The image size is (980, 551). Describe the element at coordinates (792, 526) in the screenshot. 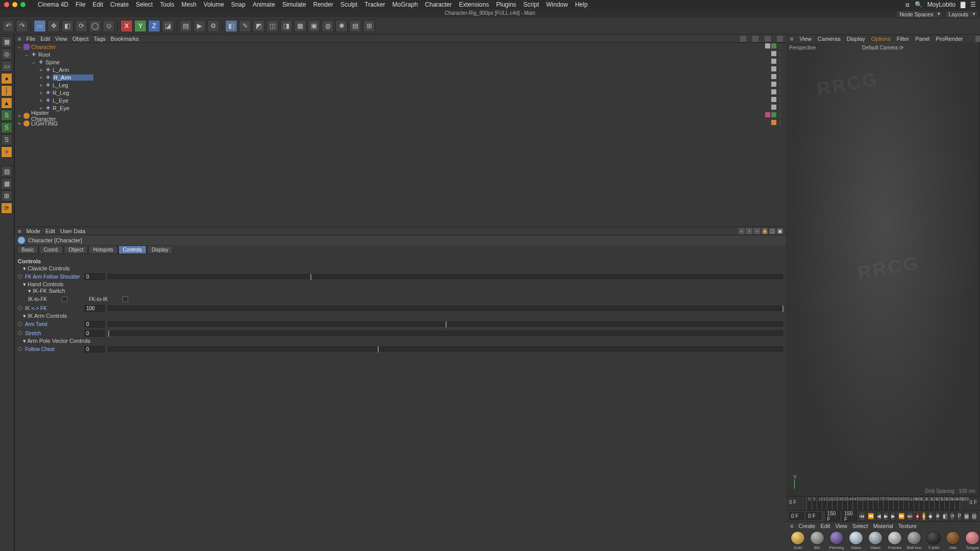

I see `mm-hamburger-icon: ≡` at that location.